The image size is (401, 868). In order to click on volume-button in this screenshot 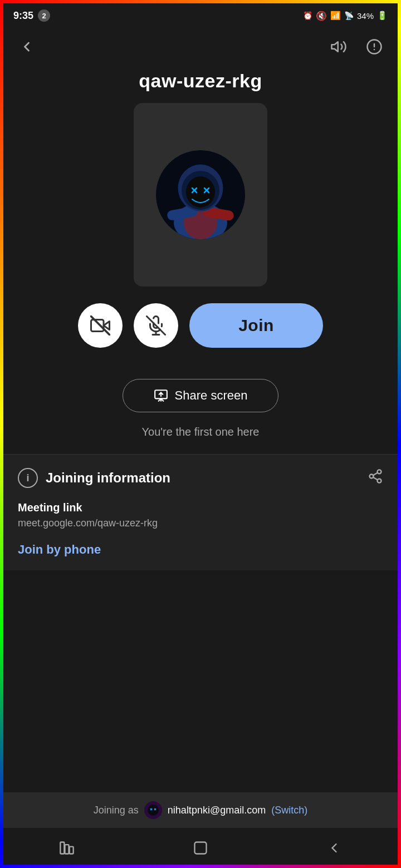, I will do `click(339, 47)`.